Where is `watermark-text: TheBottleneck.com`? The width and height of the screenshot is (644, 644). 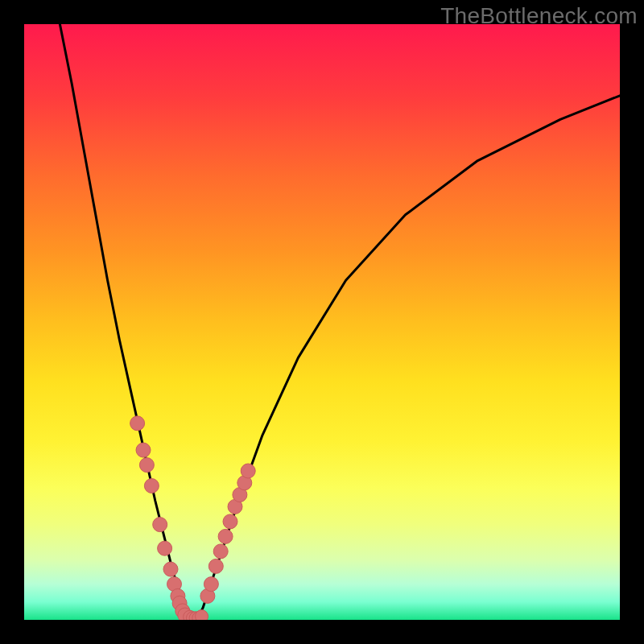 watermark-text: TheBottleneck.com is located at coordinates (539, 16).